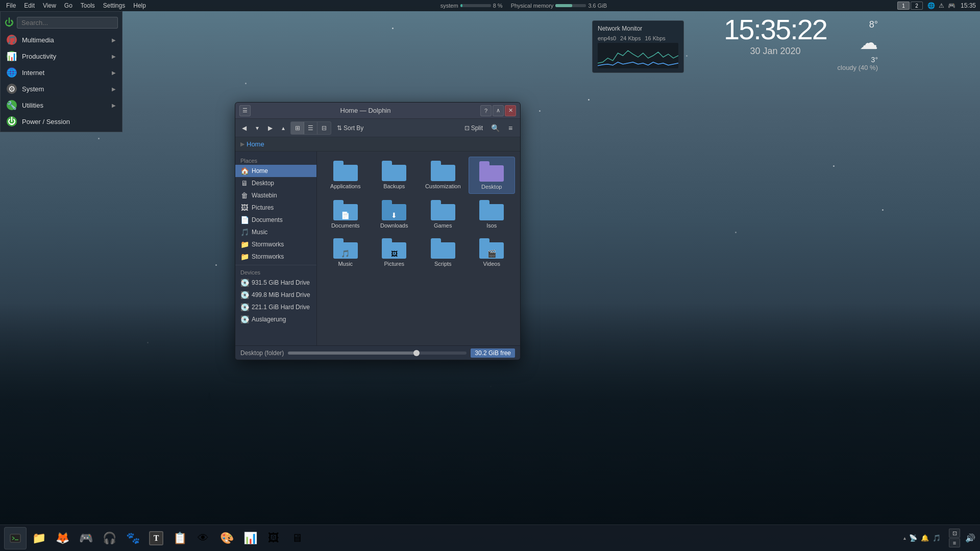 This screenshot has width=980, height=551. What do you see at coordinates (904, 538) in the screenshot?
I see `tray-expand-icon: ▲` at bounding box center [904, 538].